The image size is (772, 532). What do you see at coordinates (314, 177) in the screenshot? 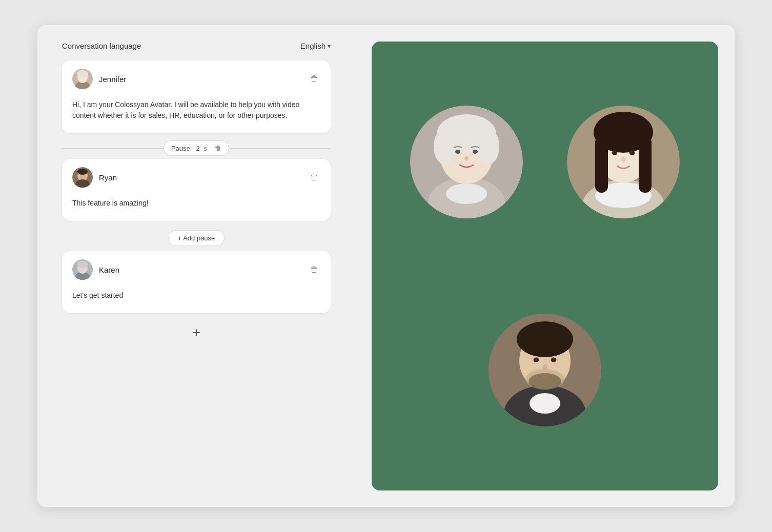
I see `ryan-delete-button: 🗑` at bounding box center [314, 177].